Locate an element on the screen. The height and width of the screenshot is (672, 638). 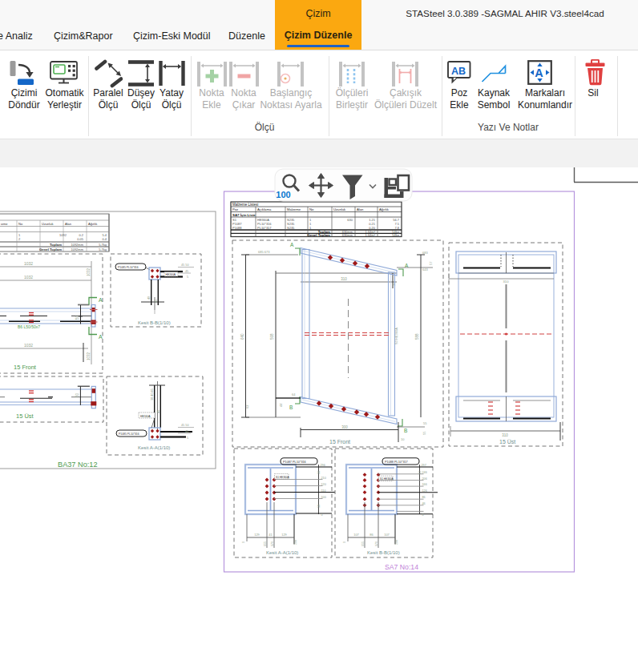
svg-text: 166 is located at coordinates (425, 485).